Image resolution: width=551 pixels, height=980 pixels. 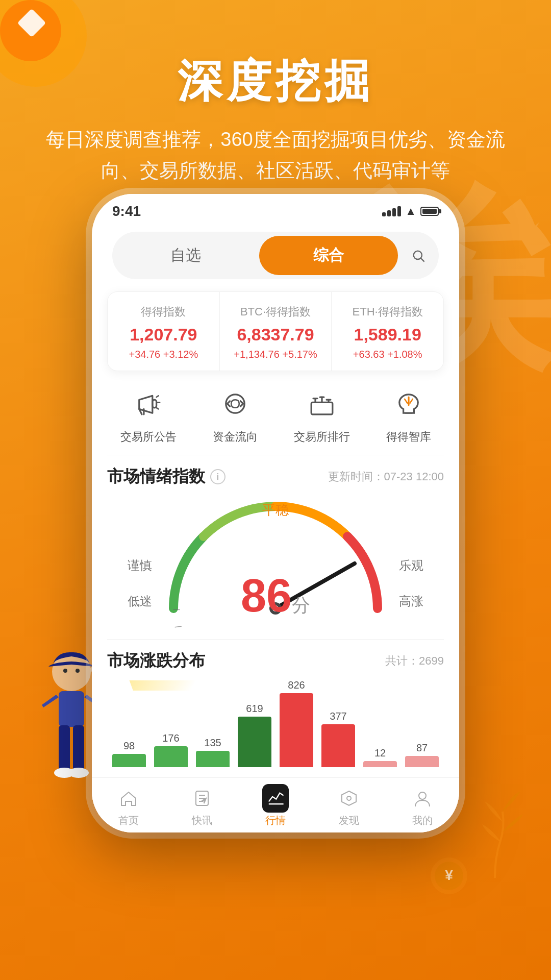 What do you see at coordinates (148, 437) in the screenshot?
I see `menu-label-0: 交易所公告` at bounding box center [148, 437].